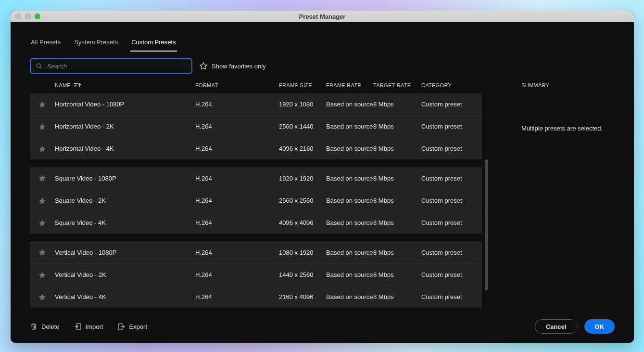  Describe the element at coordinates (487, 225) in the screenshot. I see `vertical-scrollbar` at that location.